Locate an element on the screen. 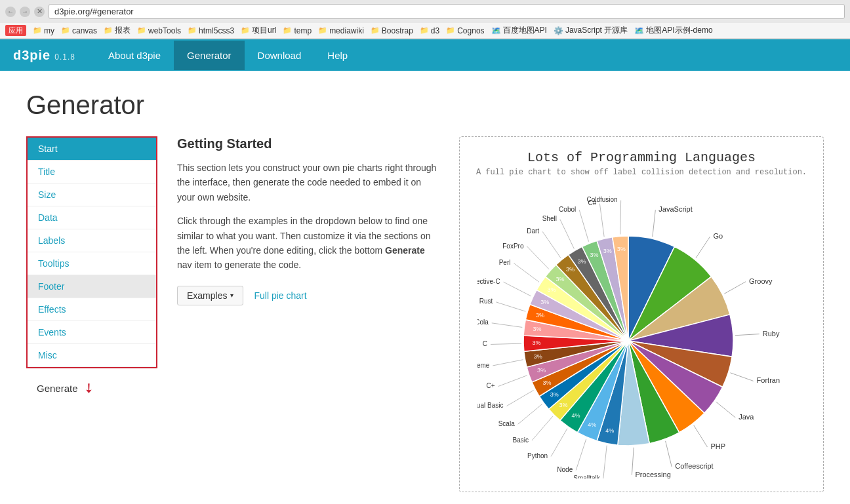  address-bar is located at coordinates (447, 12).